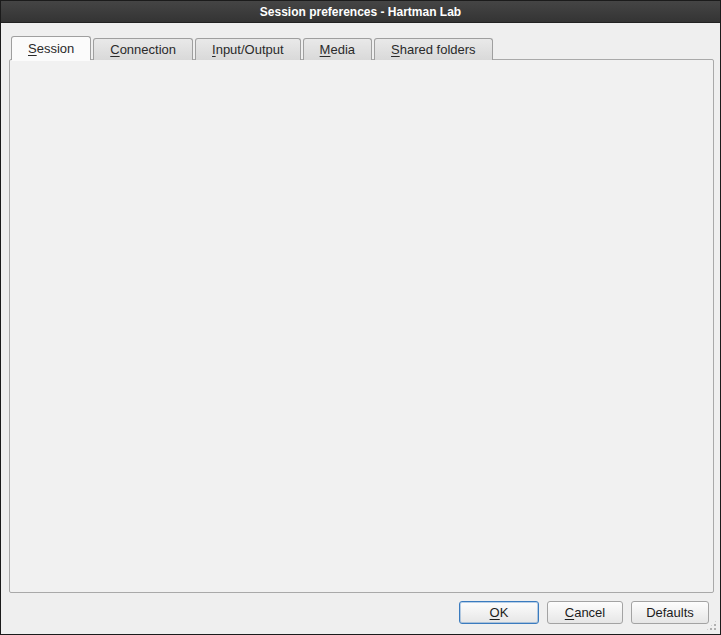  Describe the element at coordinates (51, 48) in the screenshot. I see `tab-session: Session` at that location.